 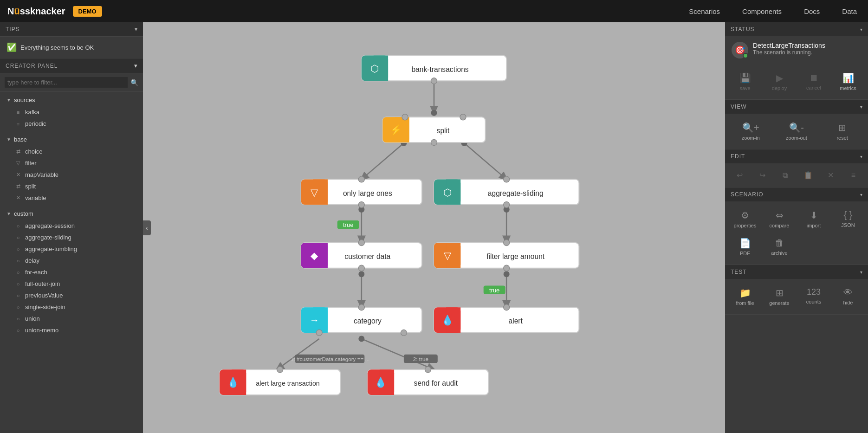 What do you see at coordinates (20, 139) in the screenshot?
I see `base-label: base` at bounding box center [20, 139].